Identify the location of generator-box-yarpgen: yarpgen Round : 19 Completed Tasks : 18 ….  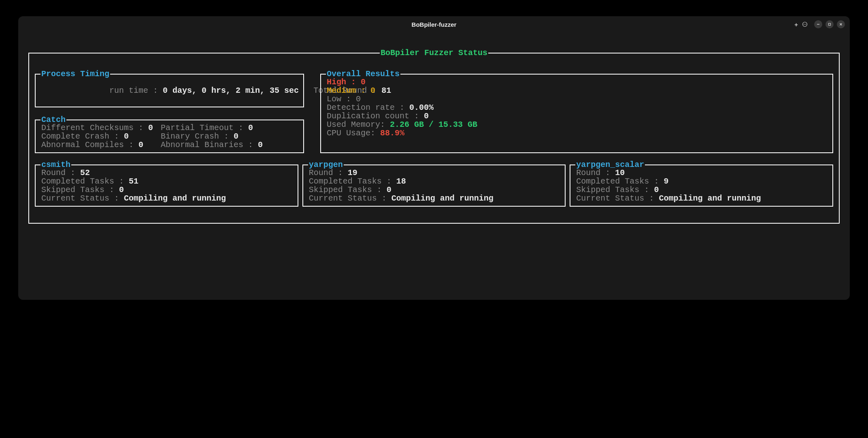
(434, 186).